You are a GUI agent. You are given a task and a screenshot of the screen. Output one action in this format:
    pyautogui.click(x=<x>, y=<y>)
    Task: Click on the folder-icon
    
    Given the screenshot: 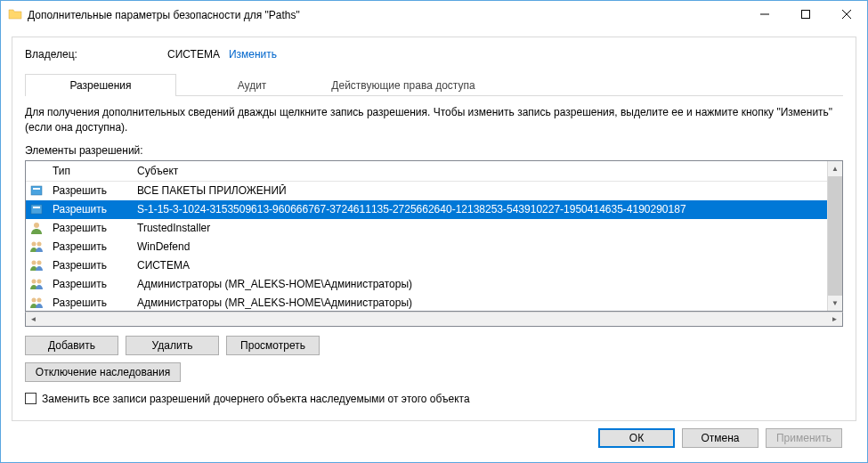 What is the action you would take?
    pyautogui.click(x=15, y=14)
    